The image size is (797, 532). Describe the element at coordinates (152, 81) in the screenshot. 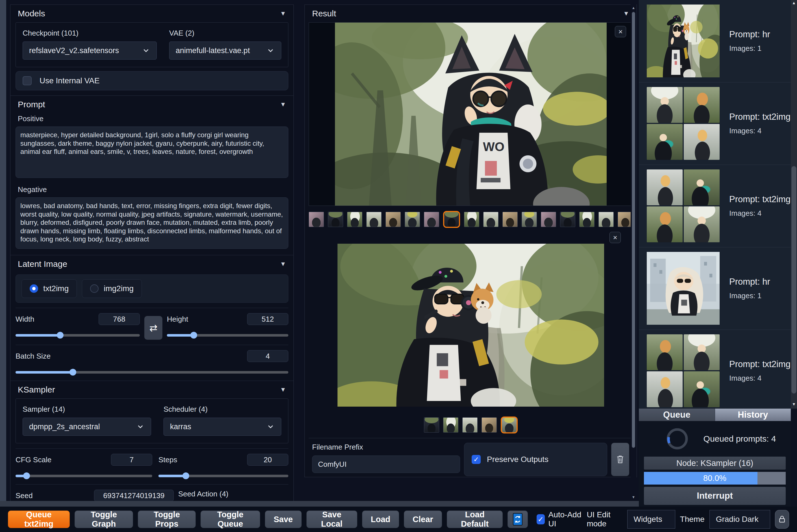

I see `use-internal-vae-row: Use Internal VAE` at that location.